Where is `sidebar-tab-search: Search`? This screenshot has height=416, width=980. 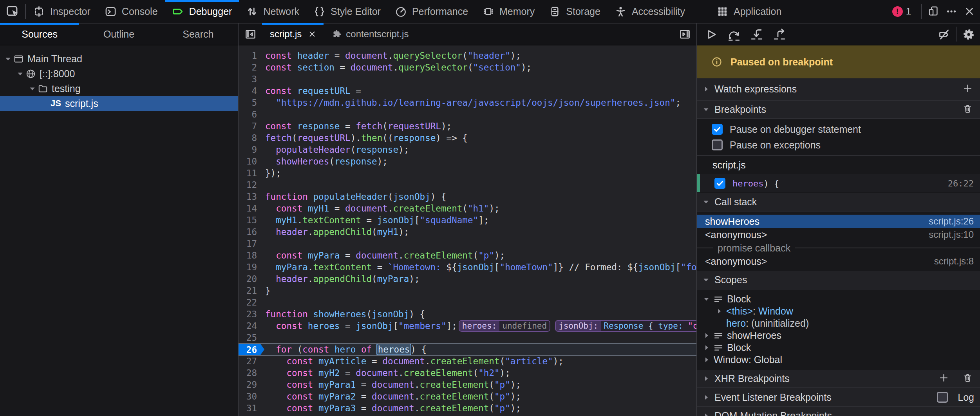 sidebar-tab-search: Search is located at coordinates (198, 34).